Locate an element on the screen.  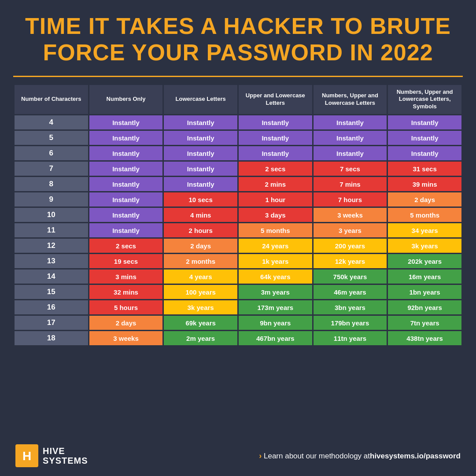
table-row: 165 hours3k years173m years3bn years92bn… is located at coordinates (238, 307).